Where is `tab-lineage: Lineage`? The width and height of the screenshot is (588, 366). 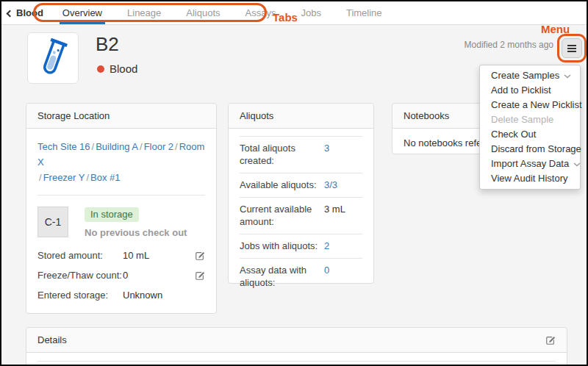 tab-lineage: Lineage is located at coordinates (144, 13).